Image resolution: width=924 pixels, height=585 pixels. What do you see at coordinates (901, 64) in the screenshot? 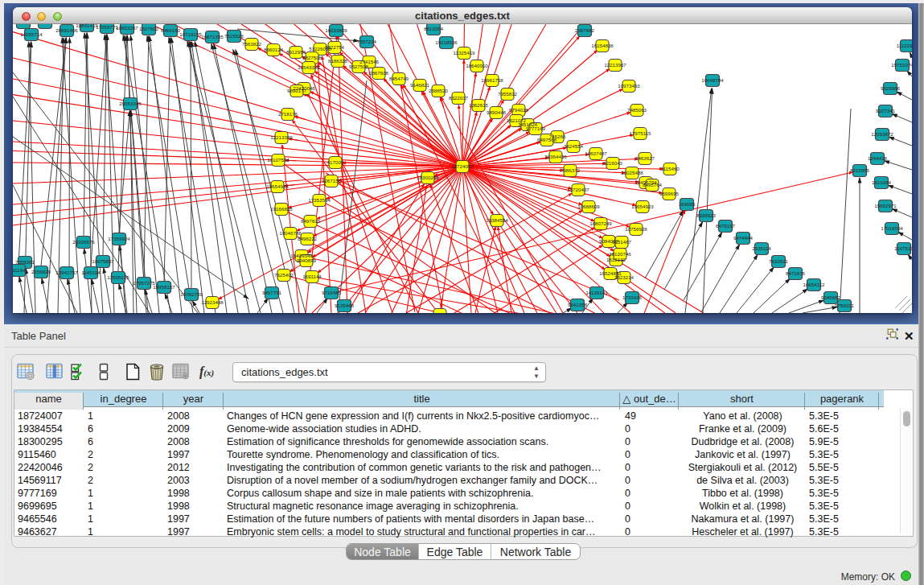
I see `svg-text: 15751074` at bounding box center [901, 64].